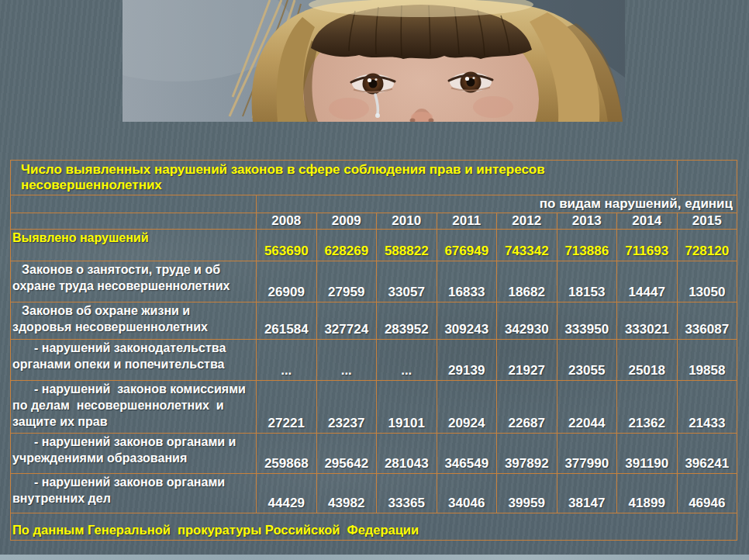 The height and width of the screenshot is (560, 749). Describe the element at coordinates (374, 557) in the screenshot. I see `bottom-edge-highlight` at that location.